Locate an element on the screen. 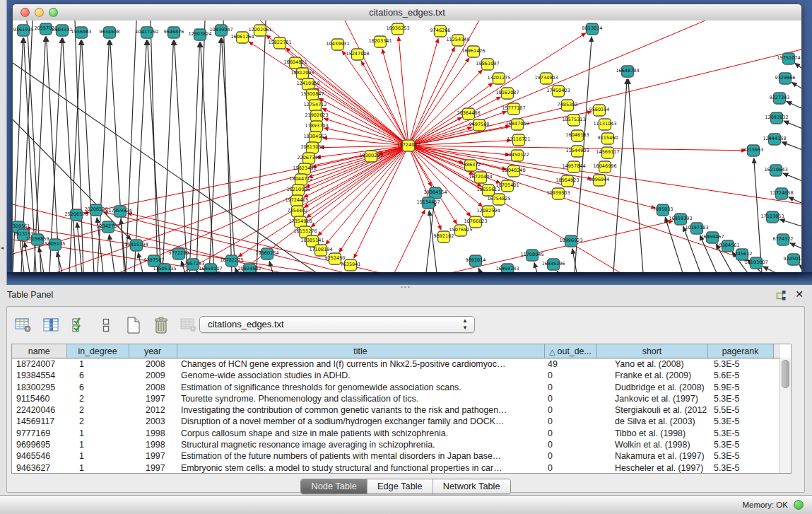 Image resolution: width=812 pixels, height=514 pixels. table-row: 1456911722003Disruption of a novel membe… is located at coordinates (396, 421).